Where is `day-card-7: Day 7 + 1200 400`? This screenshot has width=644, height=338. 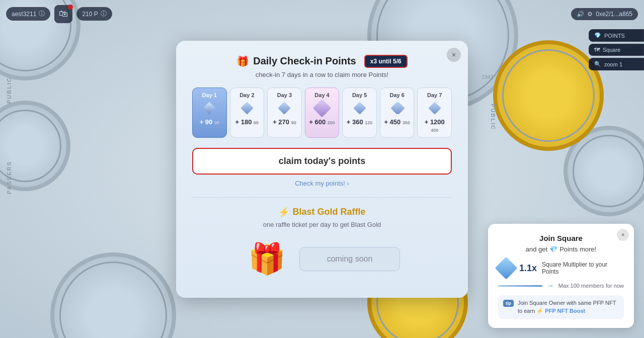
day-card-7: Day 7 + 1200 400 is located at coordinates (435, 113).